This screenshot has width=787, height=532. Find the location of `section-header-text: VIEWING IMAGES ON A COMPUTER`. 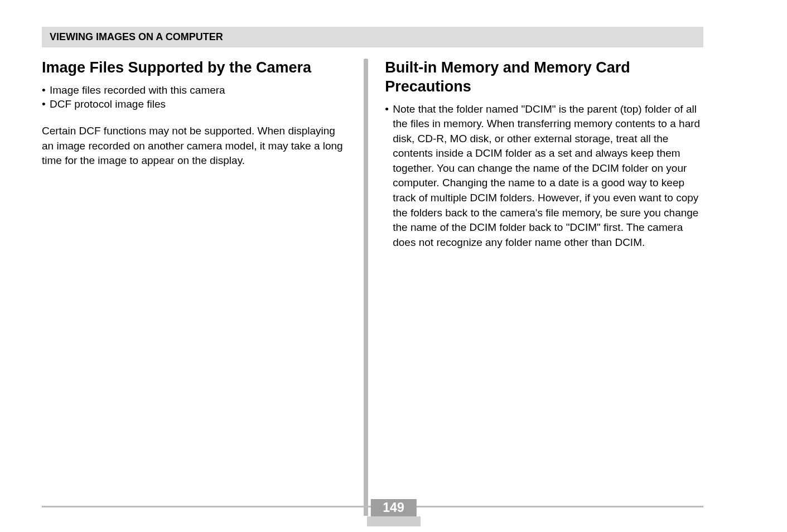

section-header-text: VIEWING IMAGES ON A COMPUTER is located at coordinates (136, 37).